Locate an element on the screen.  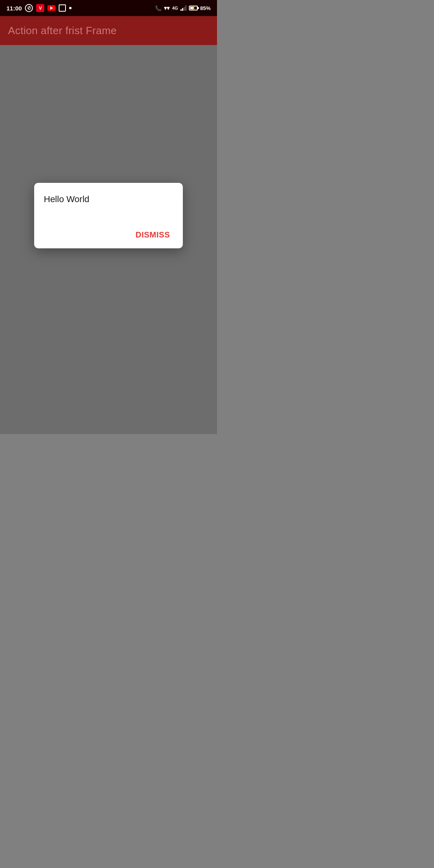
dialog: Hello World Dismiss is located at coordinates (108, 215).